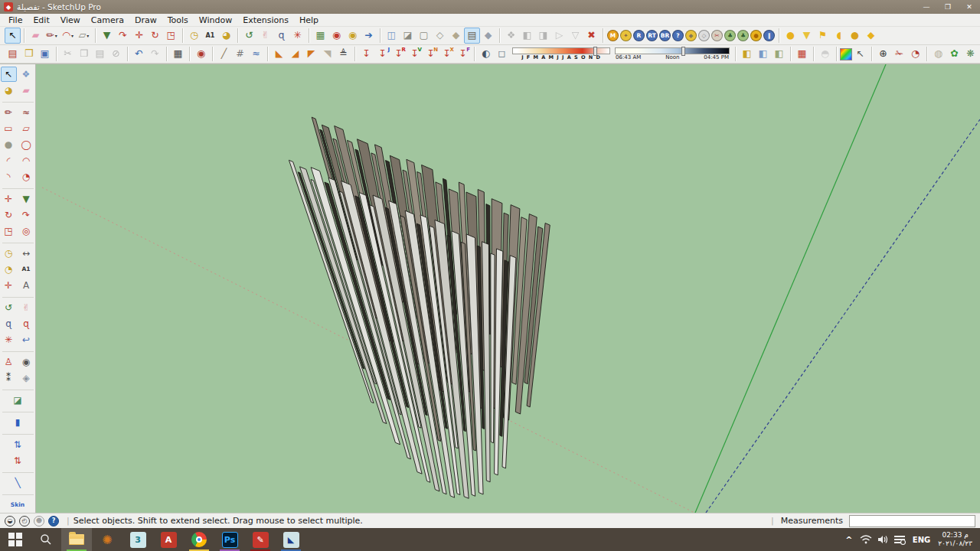 Image resolution: width=980 pixels, height=551 pixels. Describe the element at coordinates (913, 521) in the screenshot. I see `measurements-input` at that location.